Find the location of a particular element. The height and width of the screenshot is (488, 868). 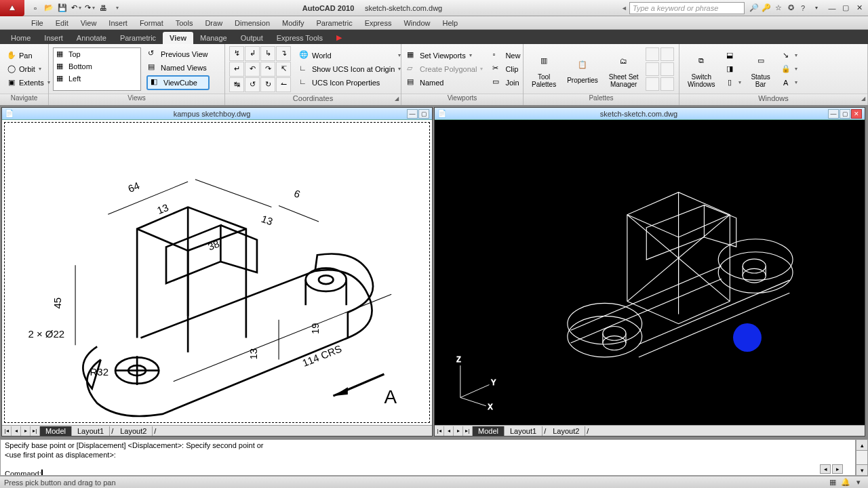

key-icon: 🔑 is located at coordinates (766, 8).